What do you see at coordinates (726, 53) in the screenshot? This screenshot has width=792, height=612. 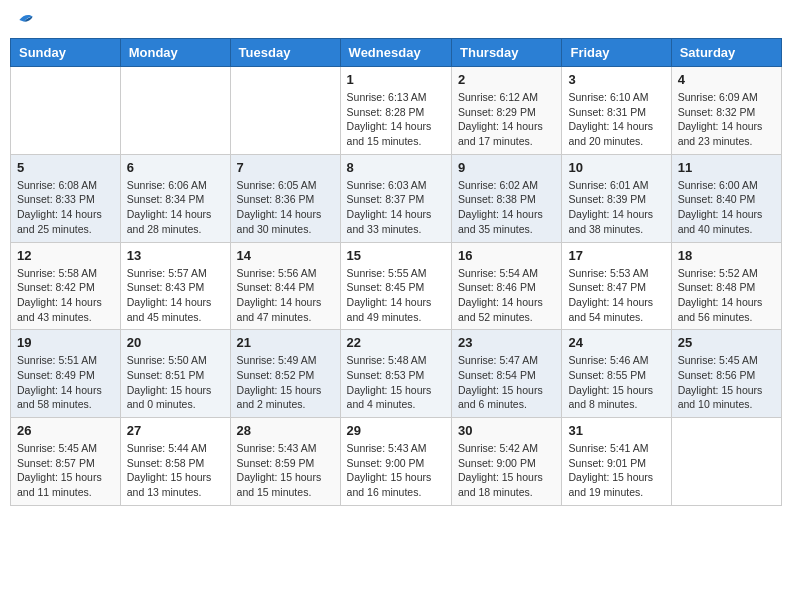 I see `weekday-header-saturday: Saturday` at bounding box center [726, 53].